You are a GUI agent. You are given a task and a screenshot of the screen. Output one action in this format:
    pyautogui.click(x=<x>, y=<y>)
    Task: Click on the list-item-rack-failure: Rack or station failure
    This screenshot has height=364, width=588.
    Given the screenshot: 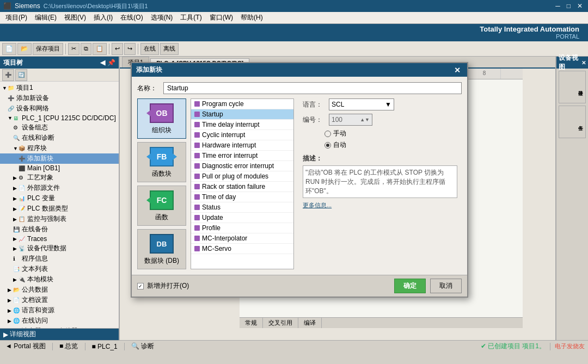 What is the action you would take?
    pyautogui.click(x=242, y=187)
    